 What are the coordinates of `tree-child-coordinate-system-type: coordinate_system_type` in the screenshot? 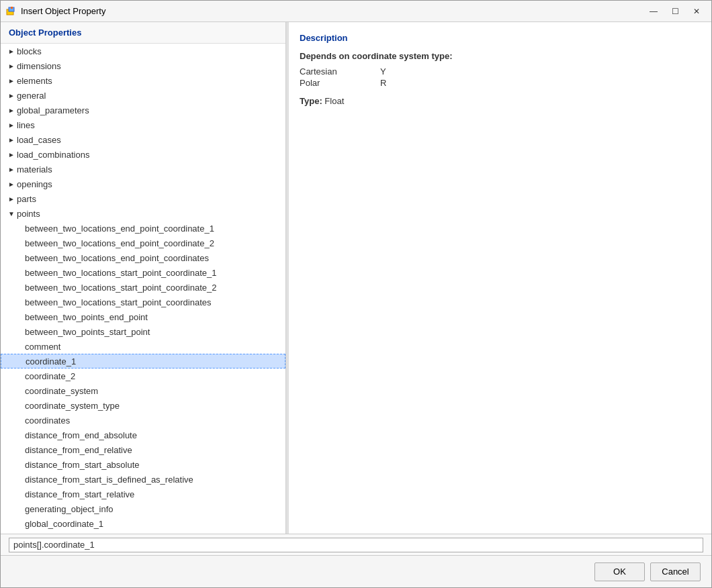 It's located at (143, 405).